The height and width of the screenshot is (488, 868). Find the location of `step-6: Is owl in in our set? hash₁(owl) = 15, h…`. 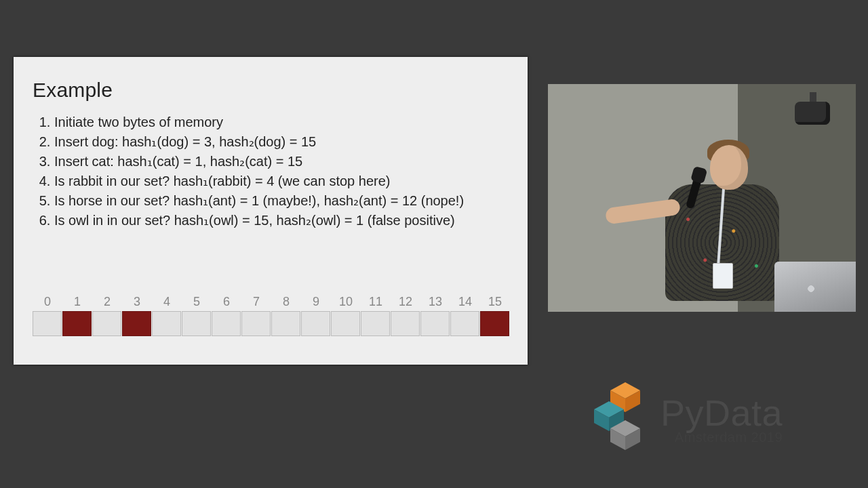

step-6: Is owl in in our set? hash₁(owl) = 15, h… is located at coordinates (284, 221).